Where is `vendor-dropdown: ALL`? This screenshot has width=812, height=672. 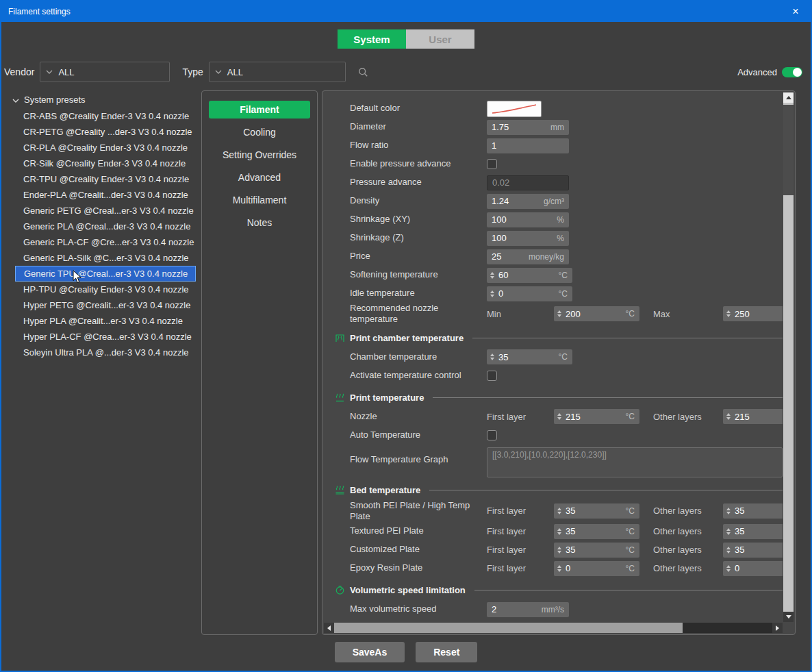
vendor-dropdown: ALL is located at coordinates (105, 72).